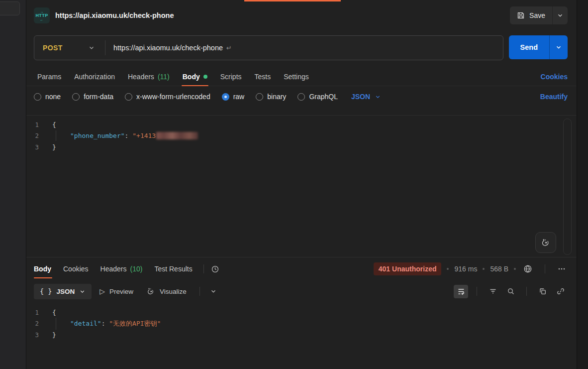  Describe the element at coordinates (554, 77) in the screenshot. I see `cookies-link: Cookies` at that location.